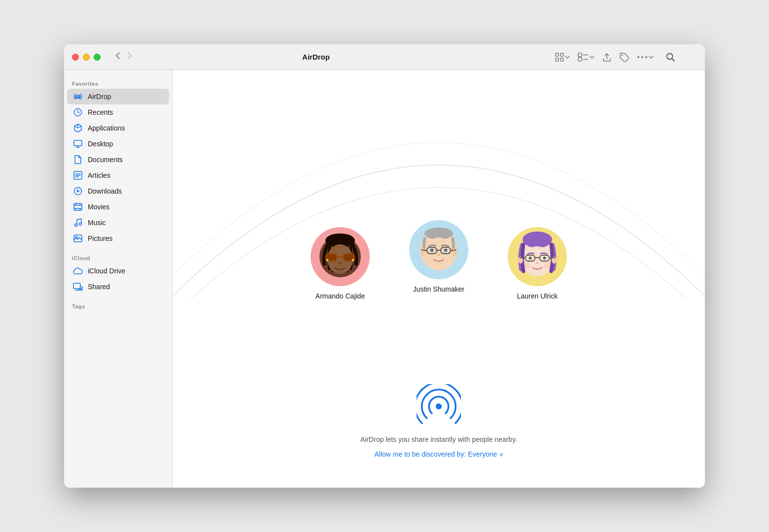 The height and width of the screenshot is (532, 769). I want to click on sidebar-item-articles: Articles, so click(118, 175).